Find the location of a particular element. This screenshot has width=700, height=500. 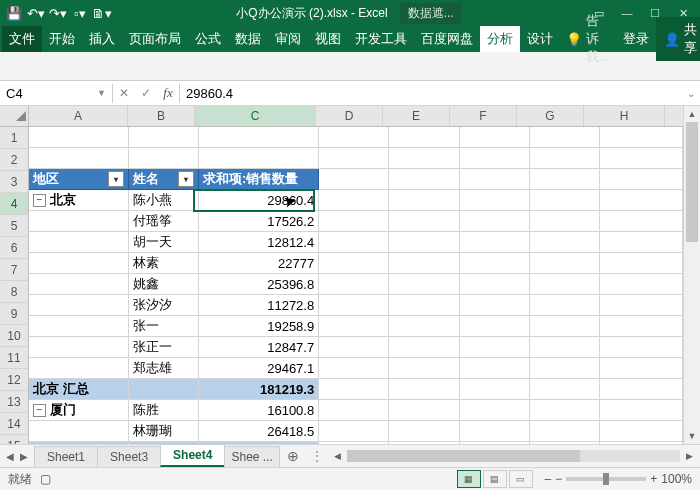

scroll-down-icon: ▼ is located at coordinates (692, 436).